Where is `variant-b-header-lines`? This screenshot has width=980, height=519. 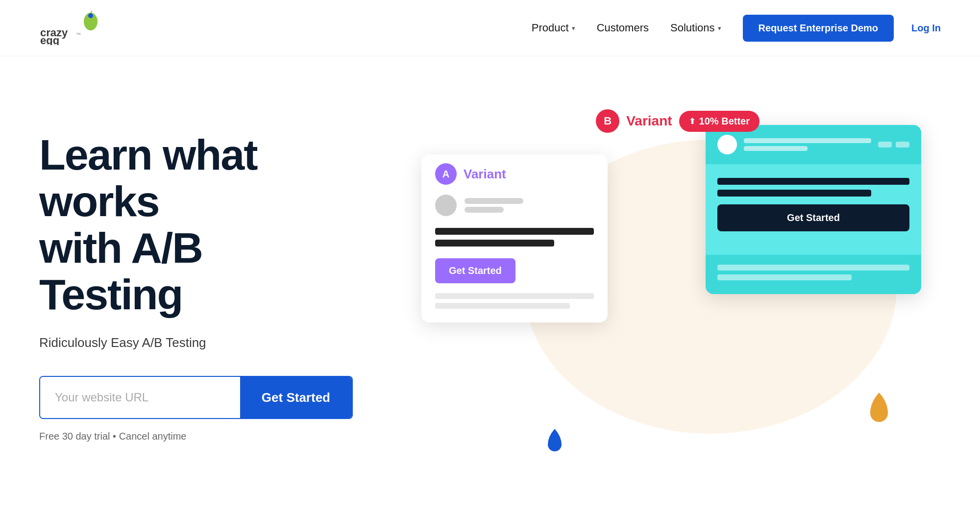 variant-b-header-lines is located at coordinates (808, 145).